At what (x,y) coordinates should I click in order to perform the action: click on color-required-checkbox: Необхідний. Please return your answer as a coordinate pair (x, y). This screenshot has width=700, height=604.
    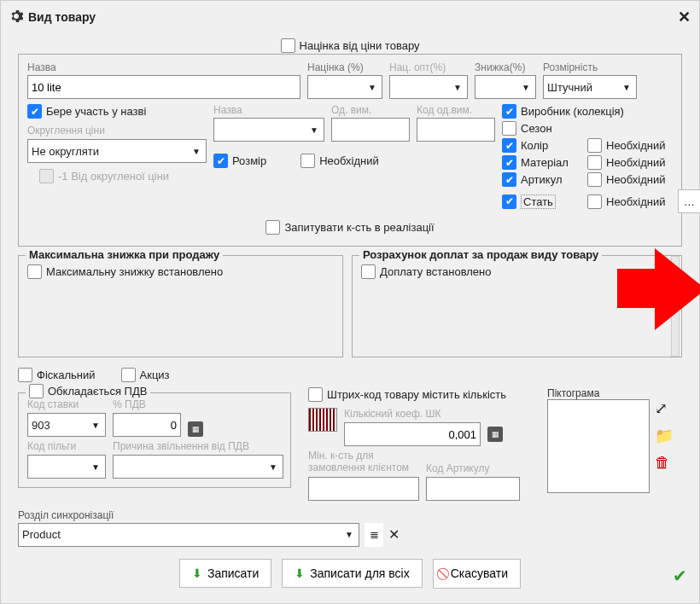
    Looking at the image, I should click on (627, 145).